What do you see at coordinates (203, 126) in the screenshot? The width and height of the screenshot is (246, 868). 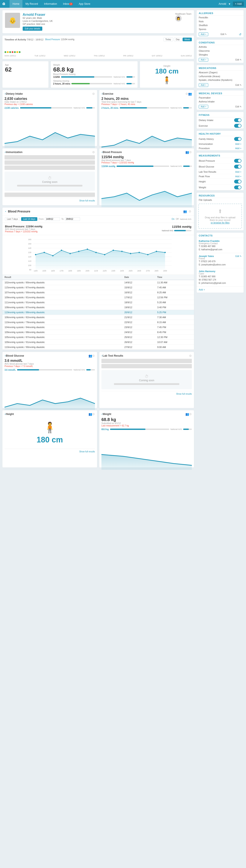 I see `fitness-exercise-label: Exercise` at bounding box center [203, 126].